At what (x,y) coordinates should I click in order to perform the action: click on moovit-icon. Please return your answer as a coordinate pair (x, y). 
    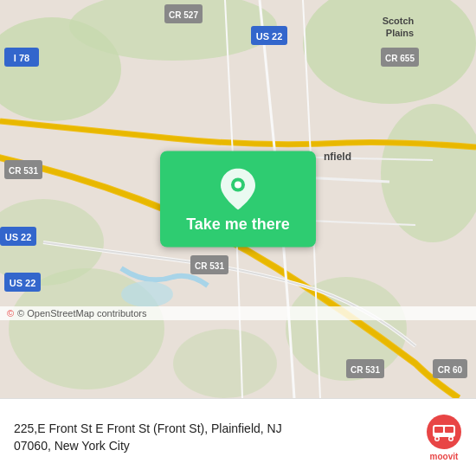
    Looking at the image, I should click on (444, 432).